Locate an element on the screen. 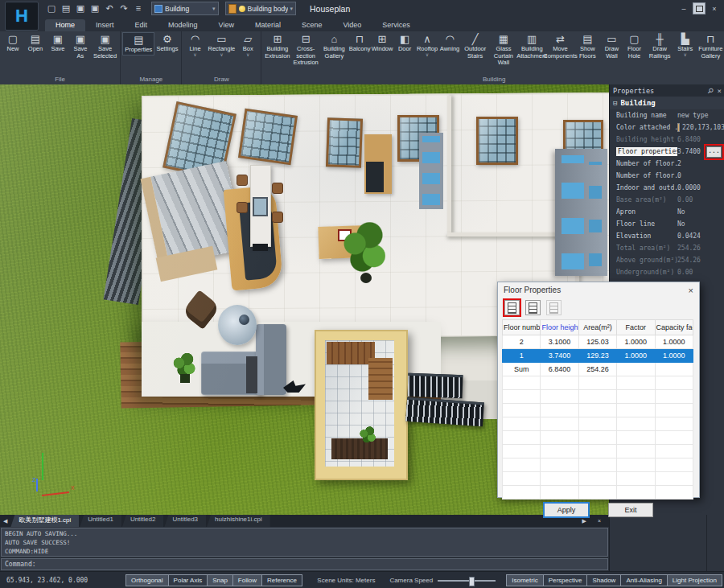 The image size is (724, 588). file-tab: Untitled3 is located at coordinates (185, 521).